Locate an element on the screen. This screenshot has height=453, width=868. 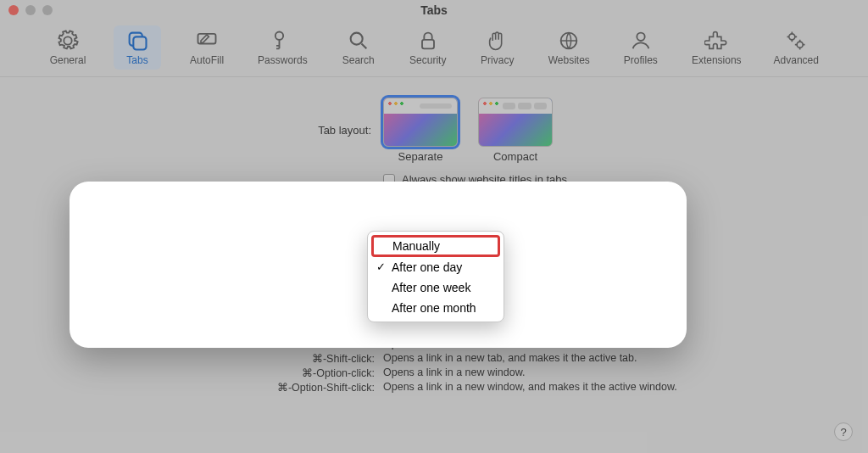
toolbar-passwords: Passwords is located at coordinates (283, 48).